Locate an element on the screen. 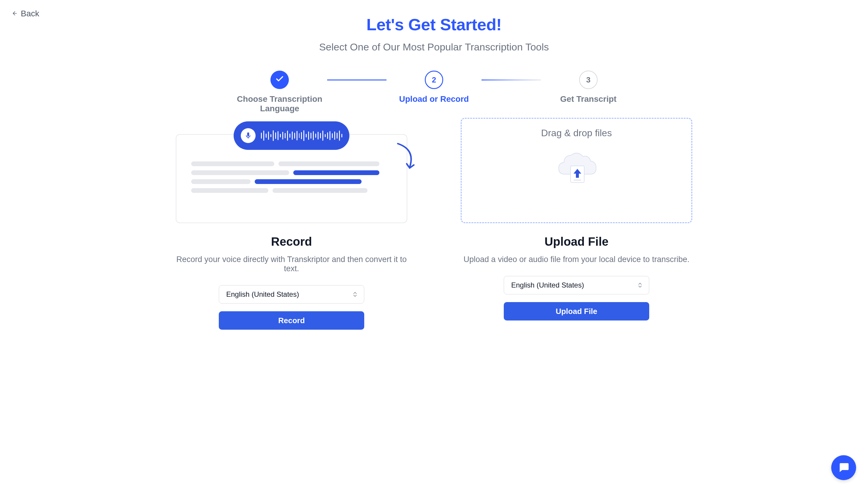 The image size is (868, 492). step-2-label: Upload or Record is located at coordinates (434, 99).